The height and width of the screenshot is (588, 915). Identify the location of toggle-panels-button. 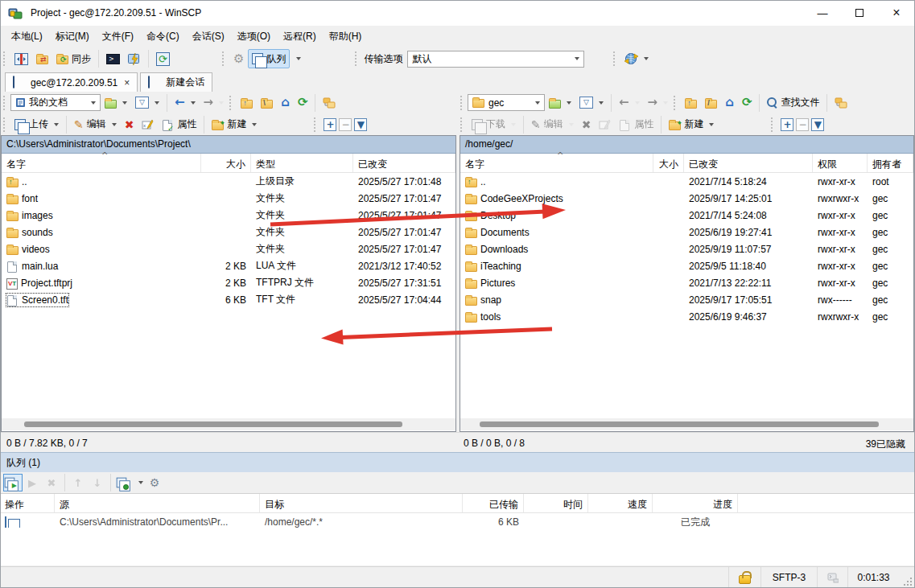
(21, 59).